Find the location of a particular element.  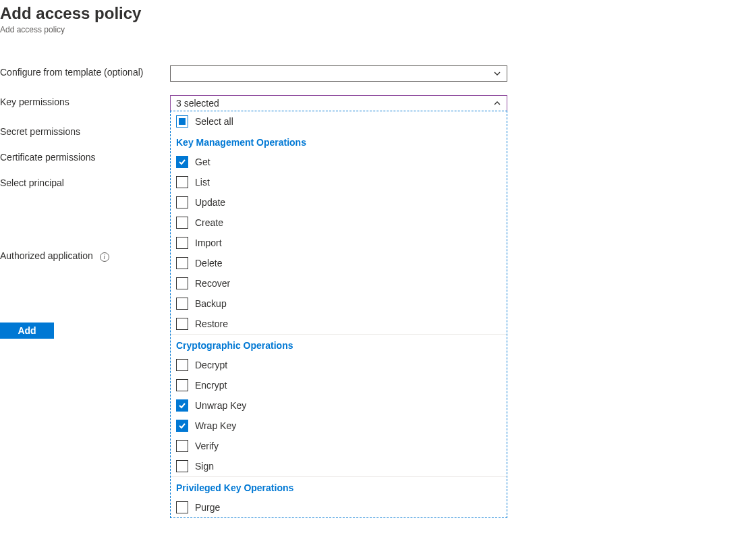

chevron-up-icon is located at coordinates (497, 103).